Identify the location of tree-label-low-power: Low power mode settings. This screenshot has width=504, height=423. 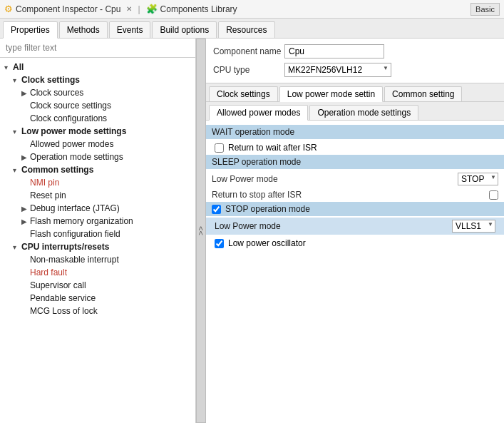
(74, 131).